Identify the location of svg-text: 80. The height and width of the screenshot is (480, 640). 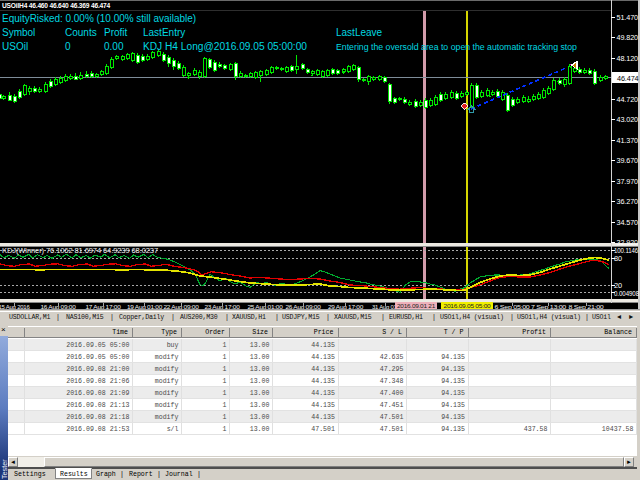
(618, 258).